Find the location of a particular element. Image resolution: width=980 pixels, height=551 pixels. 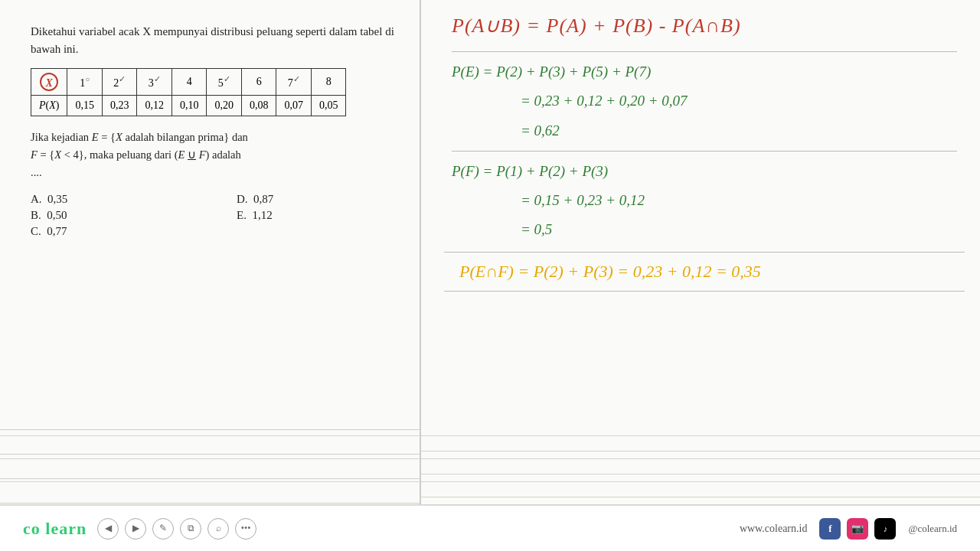

problem-intro: Diketahui variabel acak X mempunyai dist… is located at coordinates (214, 40).